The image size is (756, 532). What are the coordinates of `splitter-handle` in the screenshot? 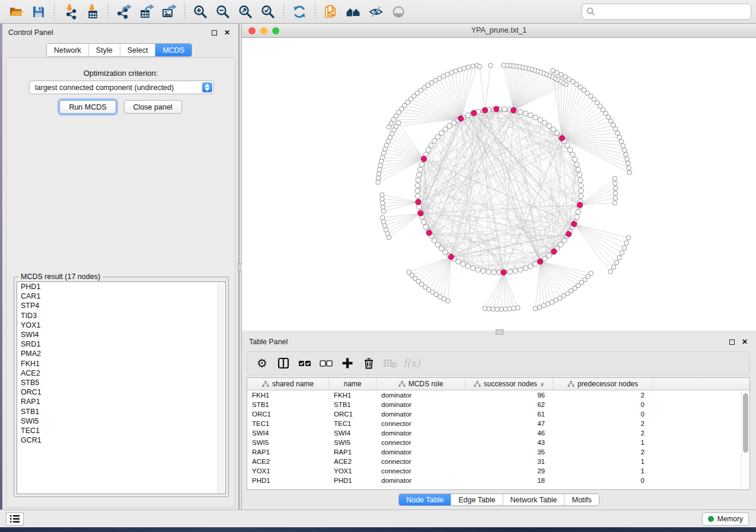 It's located at (499, 332).